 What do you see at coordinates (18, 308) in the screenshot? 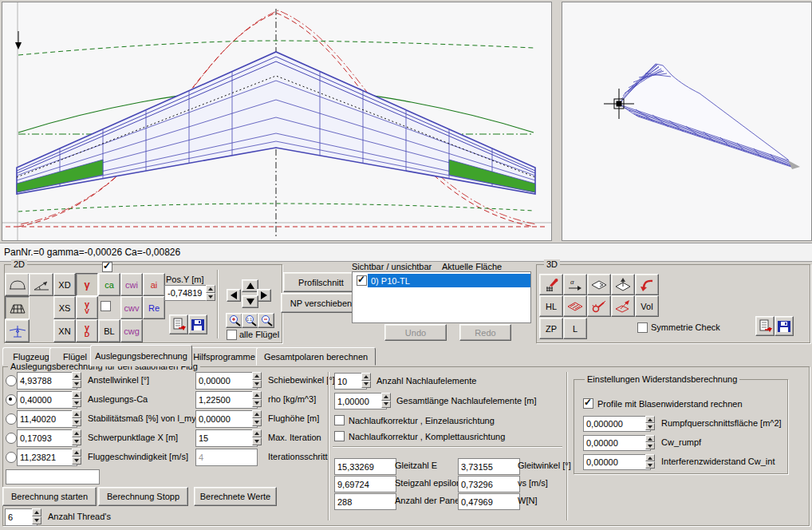
I see `wing-mesh-button` at bounding box center [18, 308].